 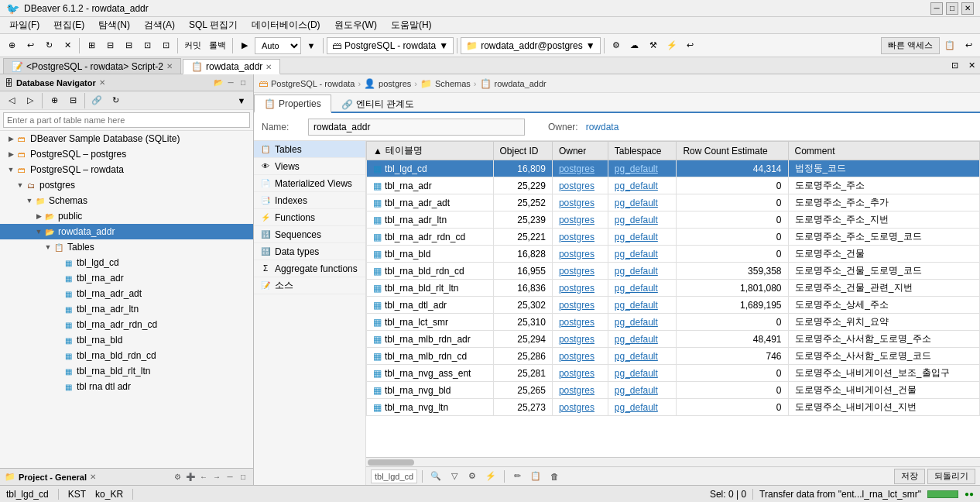 What do you see at coordinates (11, 139) in the screenshot?
I see `tree-expand-sqlite: ▶` at bounding box center [11, 139].